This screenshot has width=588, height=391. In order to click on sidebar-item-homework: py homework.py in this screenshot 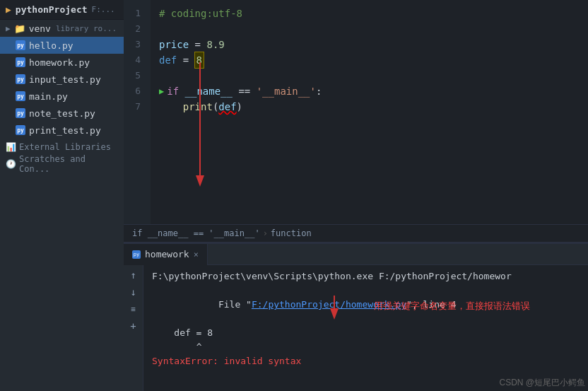, I will do `click(62, 62)`.